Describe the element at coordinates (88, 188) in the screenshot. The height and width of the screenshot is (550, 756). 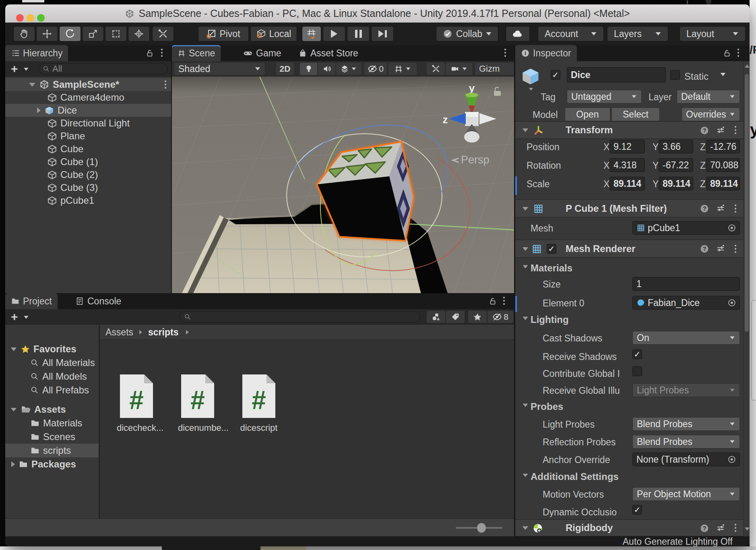
I see `hierarchy-row: Cube (3)` at that location.